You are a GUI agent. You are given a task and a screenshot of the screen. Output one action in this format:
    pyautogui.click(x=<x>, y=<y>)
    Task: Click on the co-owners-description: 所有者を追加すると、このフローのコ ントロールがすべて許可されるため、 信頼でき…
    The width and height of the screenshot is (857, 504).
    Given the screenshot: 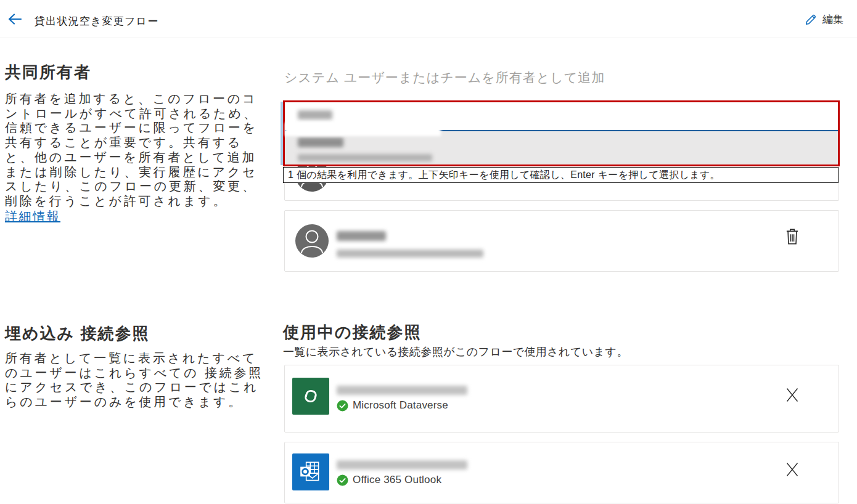 What is the action you would take?
    pyautogui.click(x=142, y=150)
    